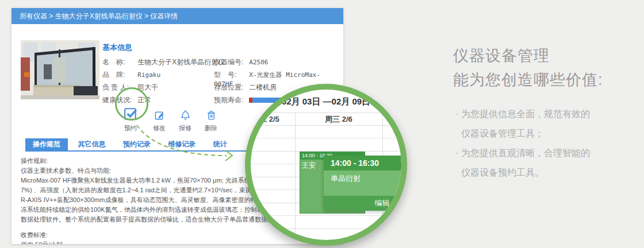 Image resolution: width=644 pixels, height=248 pixels. I want to click on event-popup: 14:00 - 16:30 单晶衍射 编辑 取消, so click(366, 183).